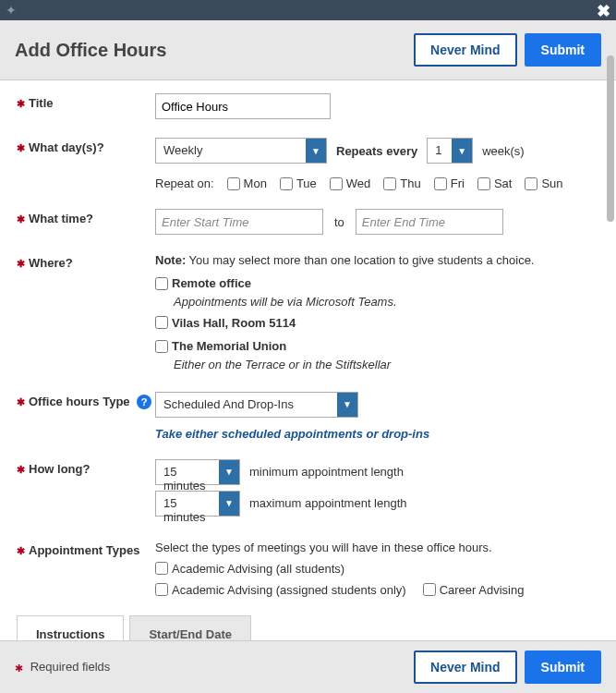 This screenshot has width=616, height=693. I want to click on where-label: Where?, so click(51, 262).